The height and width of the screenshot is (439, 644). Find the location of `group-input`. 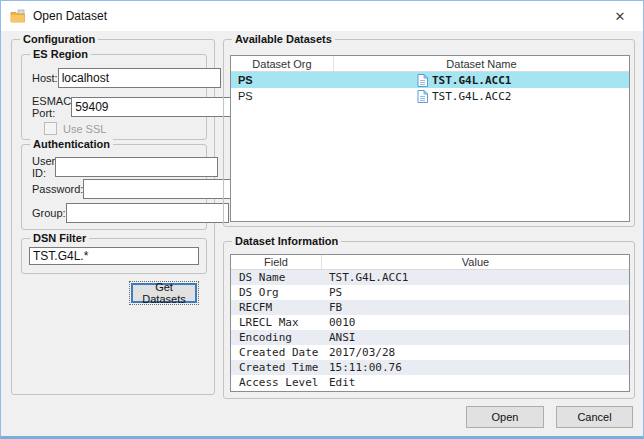

group-input is located at coordinates (148, 213).